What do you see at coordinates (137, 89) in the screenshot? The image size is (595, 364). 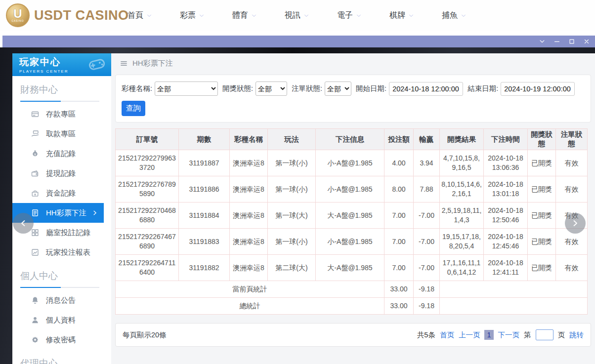 I see `lottery-type-label: 彩種名稱:` at bounding box center [137, 89].